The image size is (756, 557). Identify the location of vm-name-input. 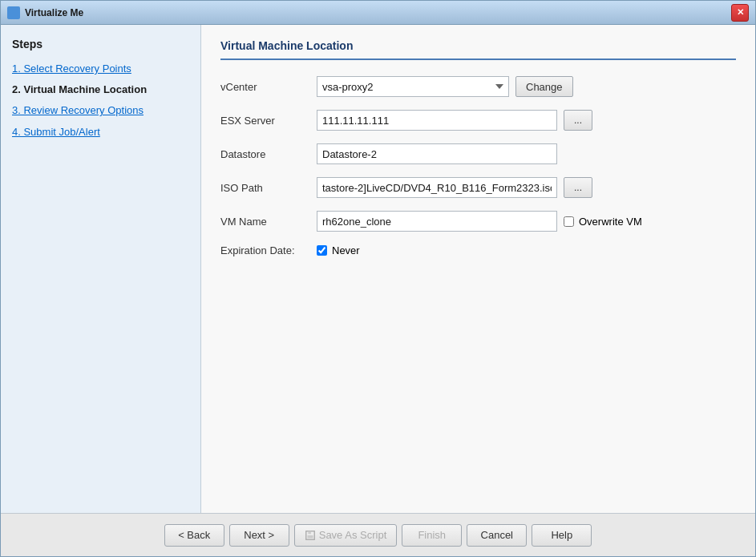
(437, 221).